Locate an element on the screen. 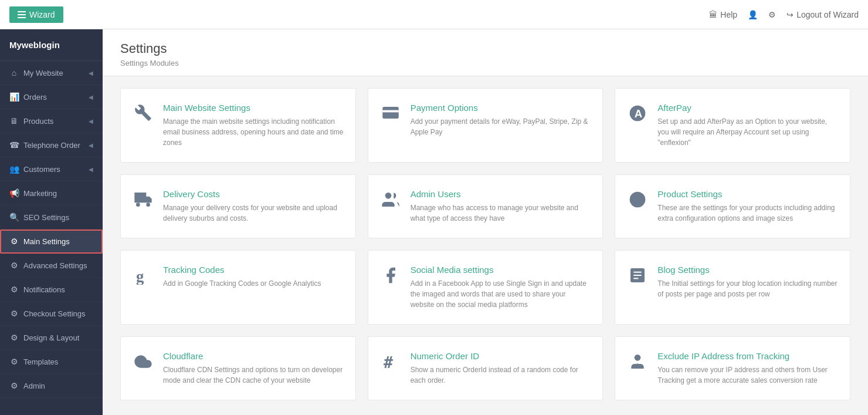 The width and height of the screenshot is (868, 415). sidebar-item-left: ⚙Admin is located at coordinates (27, 386).